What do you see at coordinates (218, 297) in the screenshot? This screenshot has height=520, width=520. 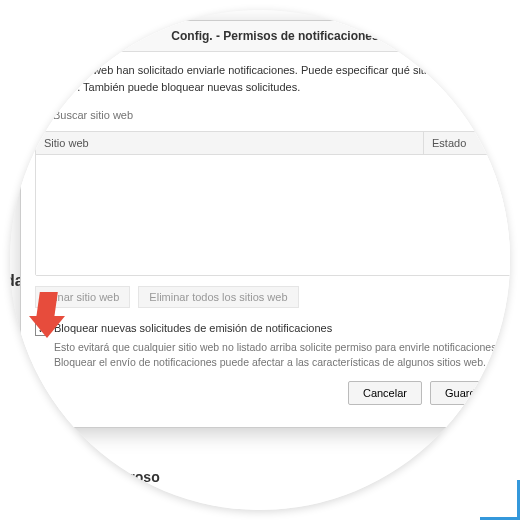 I see `remove-all-sites-button: Eliminar todos los sitios web` at bounding box center [218, 297].